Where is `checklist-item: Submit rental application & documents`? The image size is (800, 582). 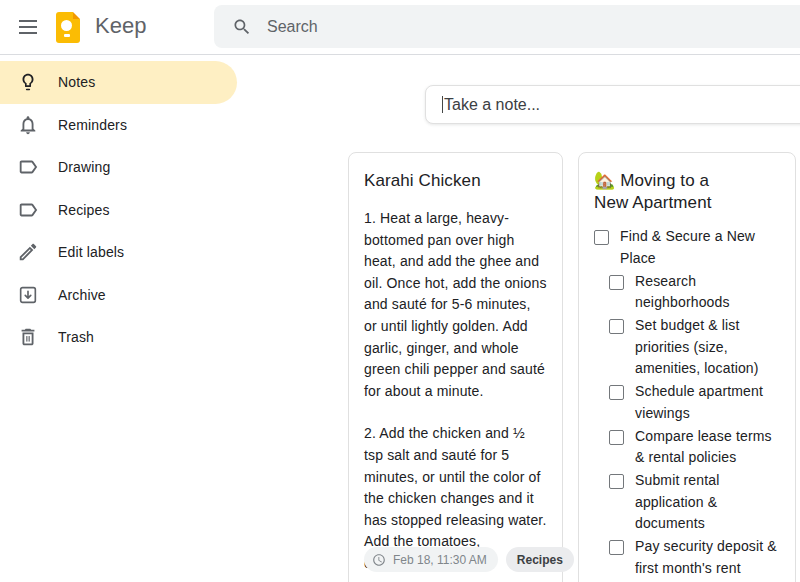 checklist-item: Submit rental application & documents is located at coordinates (694, 502).